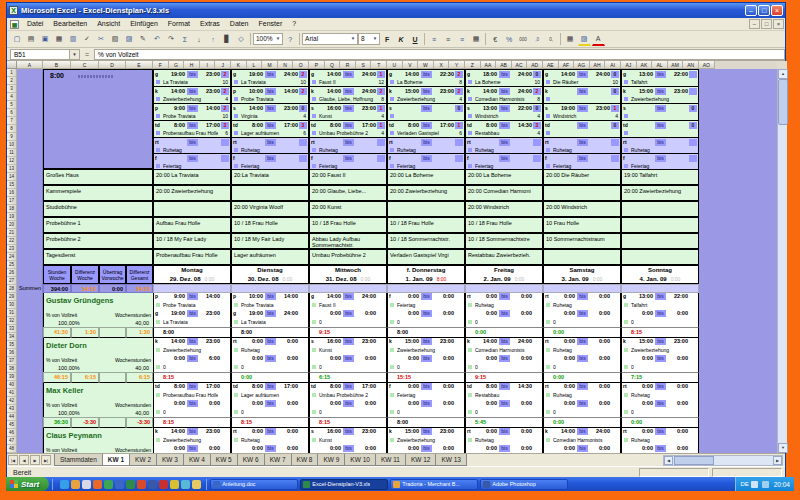 The width and height of the screenshot is (800, 500). Describe the element at coordinates (200, 40) in the screenshot. I see `sort-ascending-icon: ↓` at that location.